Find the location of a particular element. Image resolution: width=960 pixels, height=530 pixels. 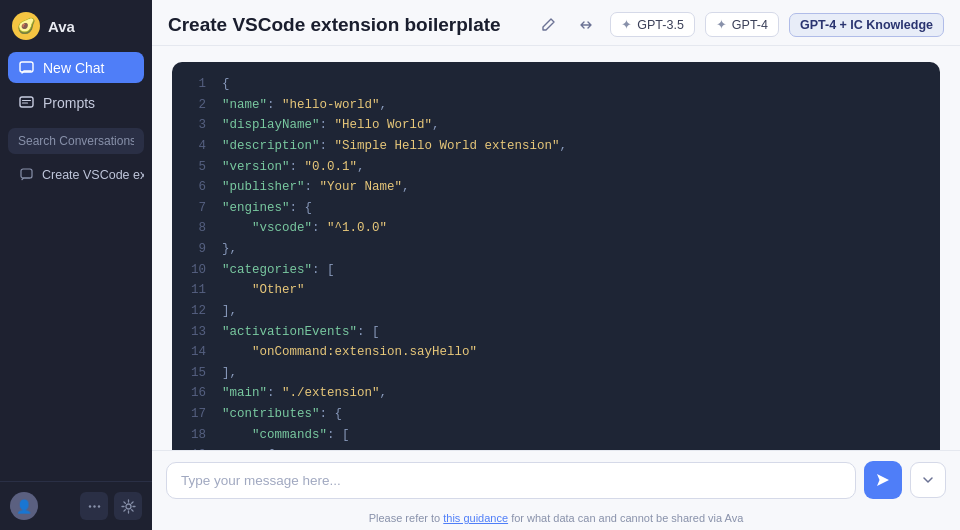

model-gpt35-button: ✦ GPT-3.5 is located at coordinates (652, 24).